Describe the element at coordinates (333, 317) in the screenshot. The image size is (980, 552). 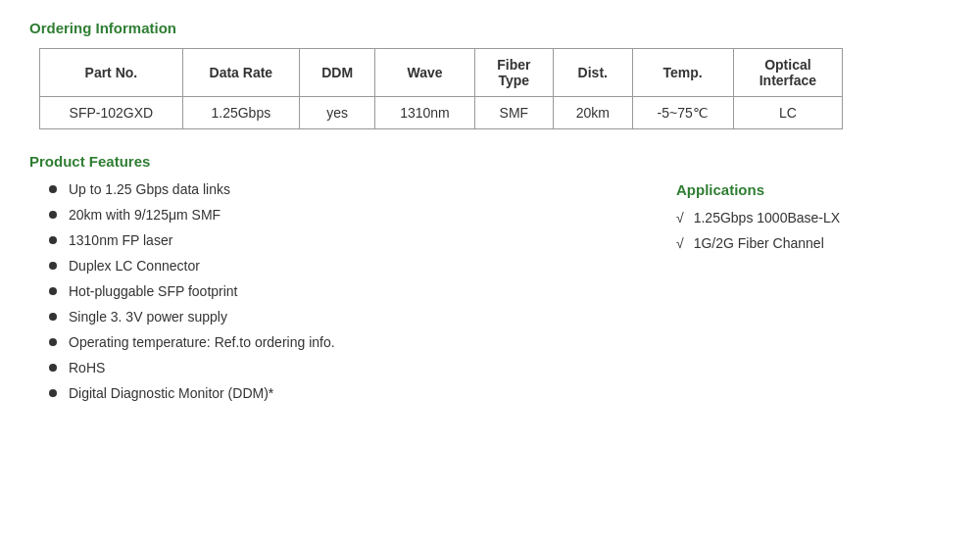
I see `list-item: Single 3. 3V power supply` at that location.